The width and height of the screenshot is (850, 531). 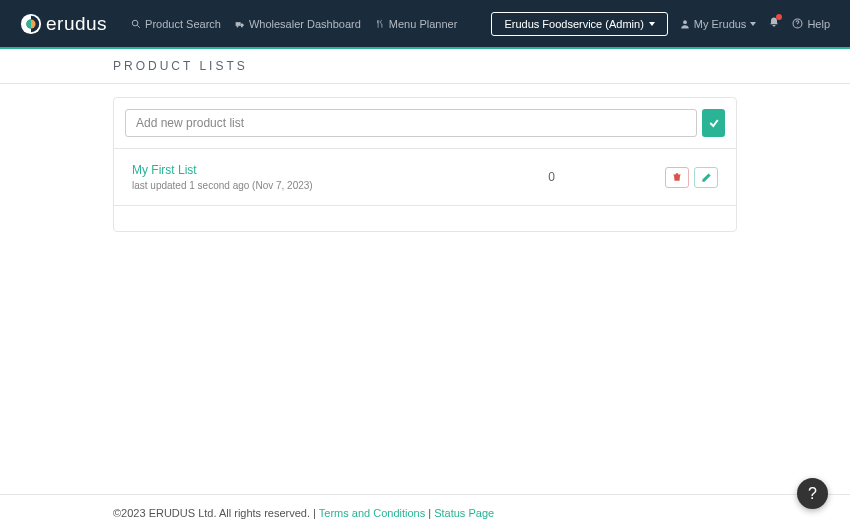 What do you see at coordinates (552, 177) in the screenshot?
I see `list-item-count: 0` at bounding box center [552, 177].